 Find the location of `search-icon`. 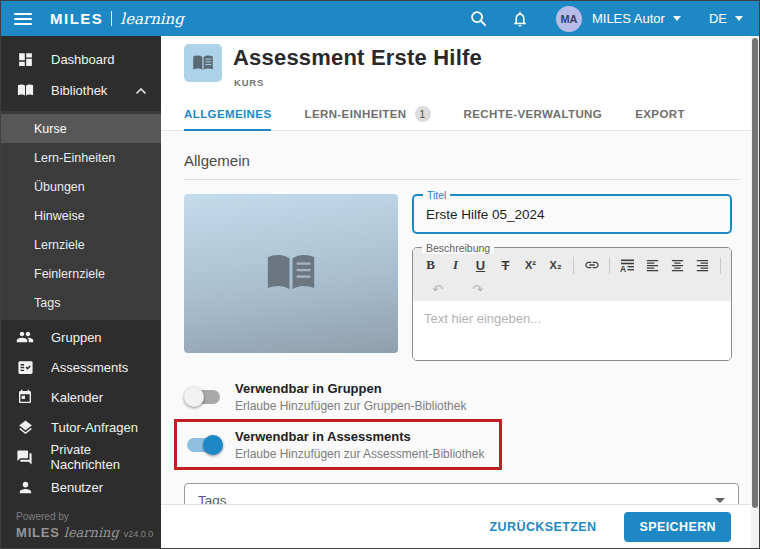

search-icon is located at coordinates (478, 18).